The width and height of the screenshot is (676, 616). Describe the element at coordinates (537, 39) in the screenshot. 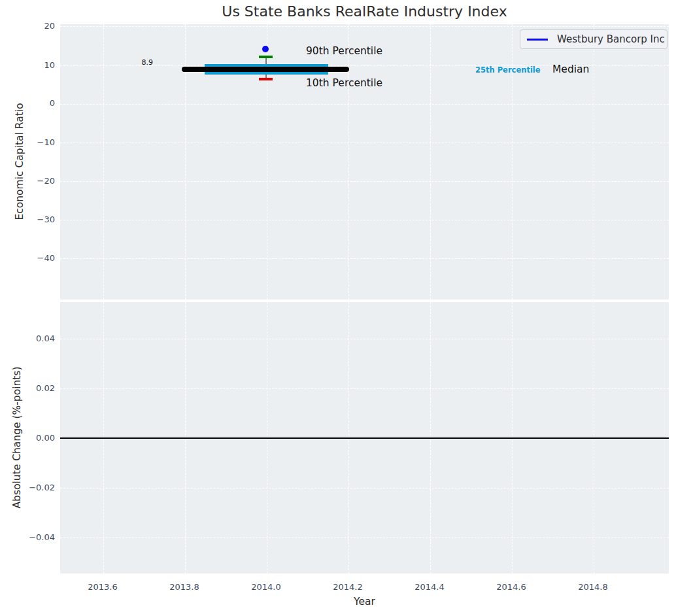

I see `legend-line-sample` at that location.